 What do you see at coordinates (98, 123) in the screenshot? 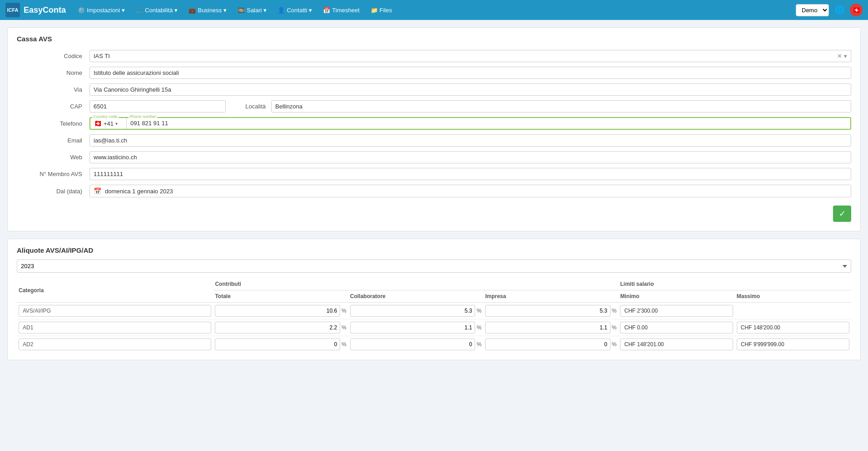
I see `swiss-flag-icon: 🇨🇭` at bounding box center [98, 123].